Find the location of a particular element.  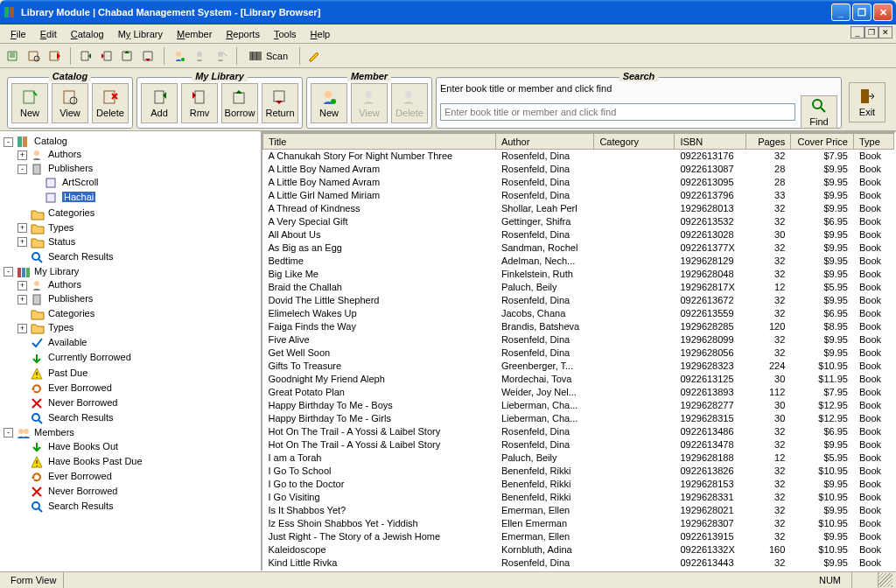

col-price: Cover Price is located at coordinates (822, 142).